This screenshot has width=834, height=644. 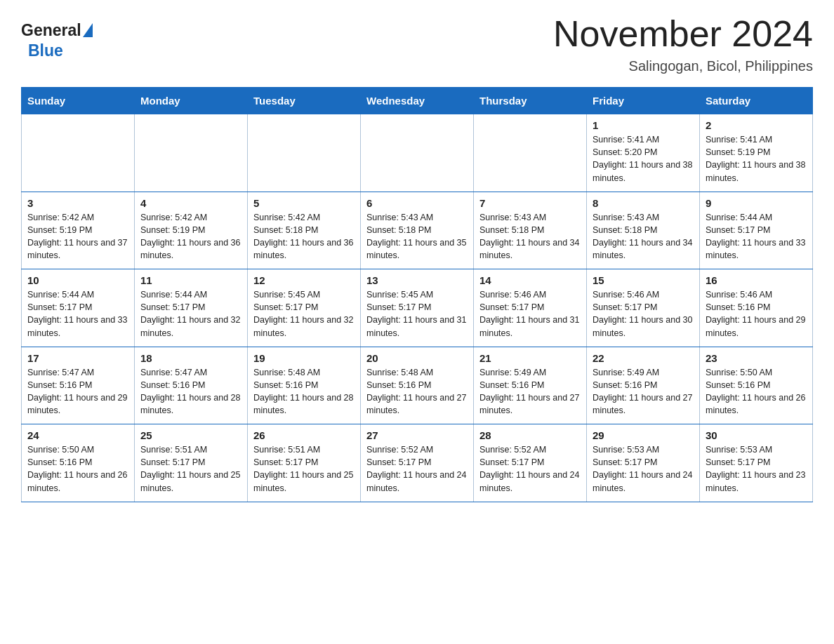 I want to click on calendar-cell: 6Sunrise: 5:43 AMSunset: 5:18 PMDaylight…, so click(x=417, y=230).